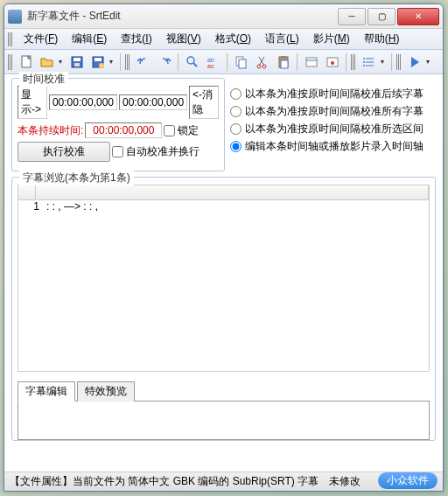 The height and width of the screenshot is (496, 448). What do you see at coordinates (204, 102) in the screenshot?
I see `hide-label: <-消隐` at bounding box center [204, 102].